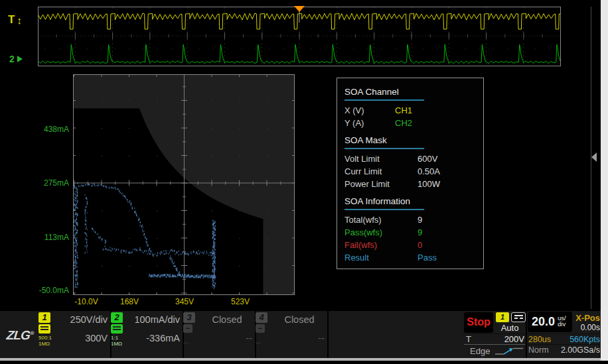 Image resolution: width=608 pixels, height=364 pixels. Describe the element at coordinates (414, 186) in the screenshot. I see `soa-row-power-limit: Power Limit 100W` at that location.